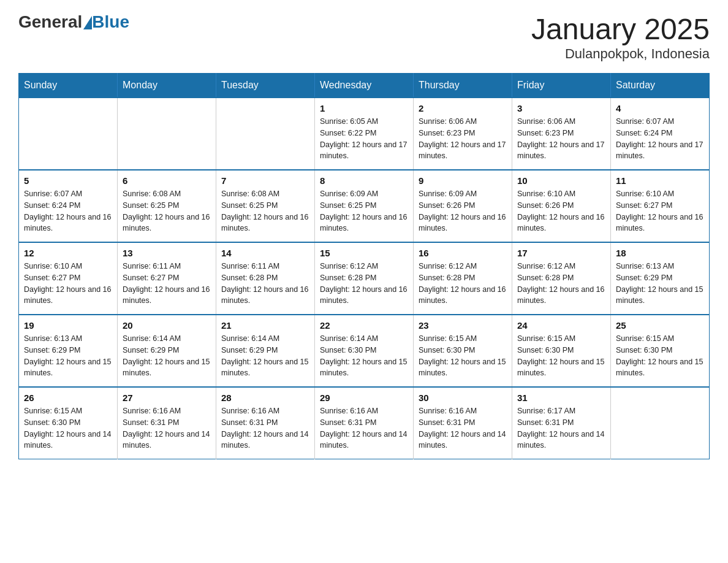 The image size is (728, 563). Describe the element at coordinates (561, 397) in the screenshot. I see `day-number: 31` at that location.